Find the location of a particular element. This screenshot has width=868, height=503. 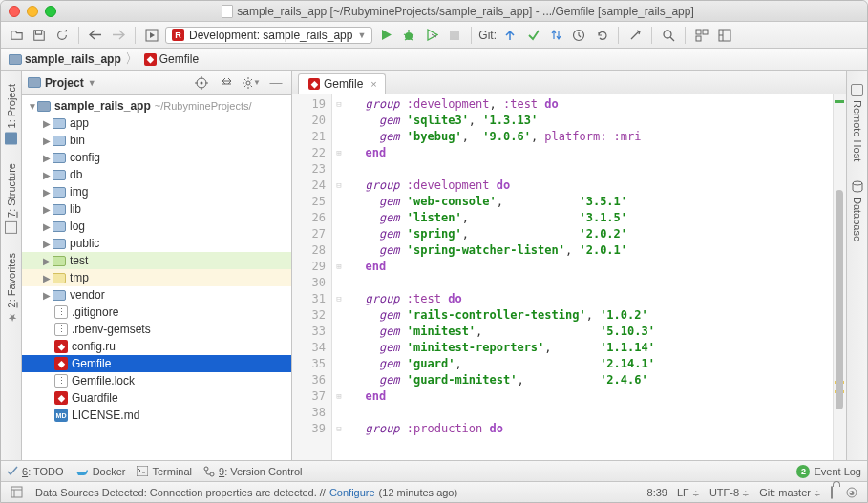

tree-row: ▶db is located at coordinates (157, 175).